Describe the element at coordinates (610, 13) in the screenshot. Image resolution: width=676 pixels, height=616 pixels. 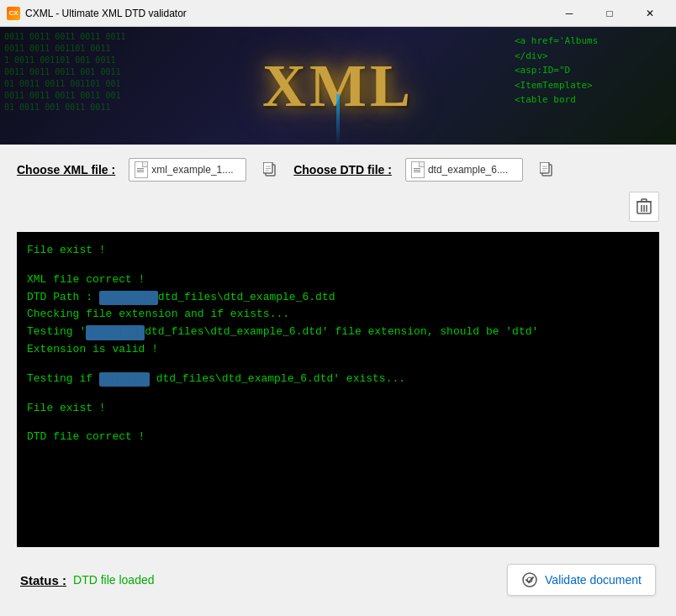
I see `window-controls: ─ □ ✕` at that location.